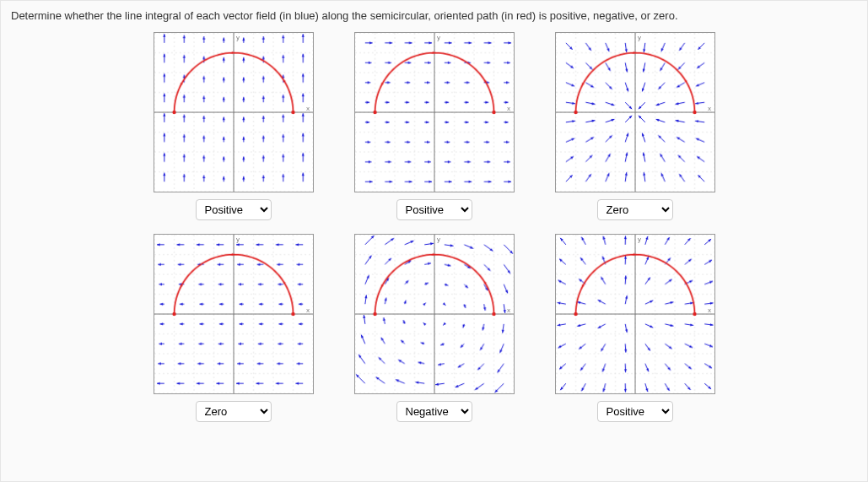  I want to click on plot-cell-4: PositiveNegativeZero, so click(234, 328).